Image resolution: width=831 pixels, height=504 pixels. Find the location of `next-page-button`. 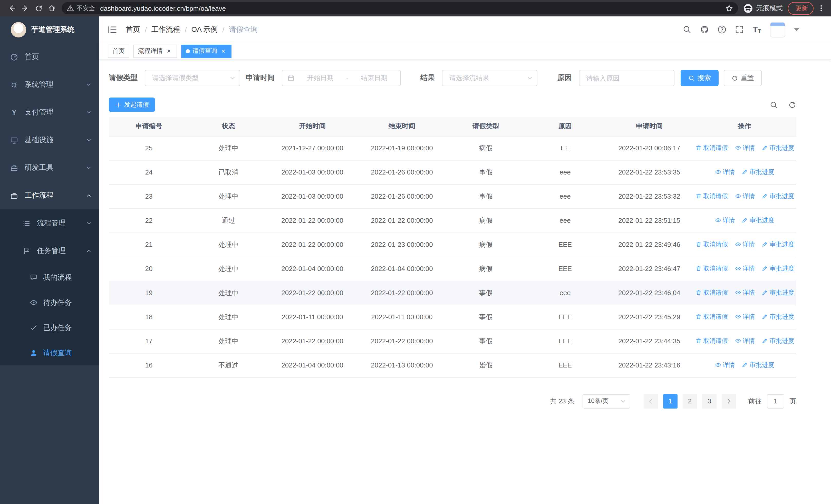

next-page-button is located at coordinates (729, 401).